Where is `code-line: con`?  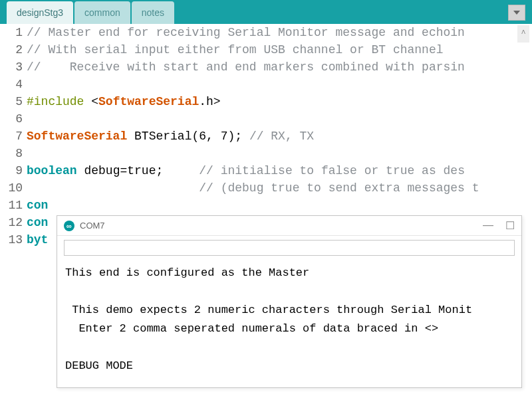 code-line: con is located at coordinates (279, 205).